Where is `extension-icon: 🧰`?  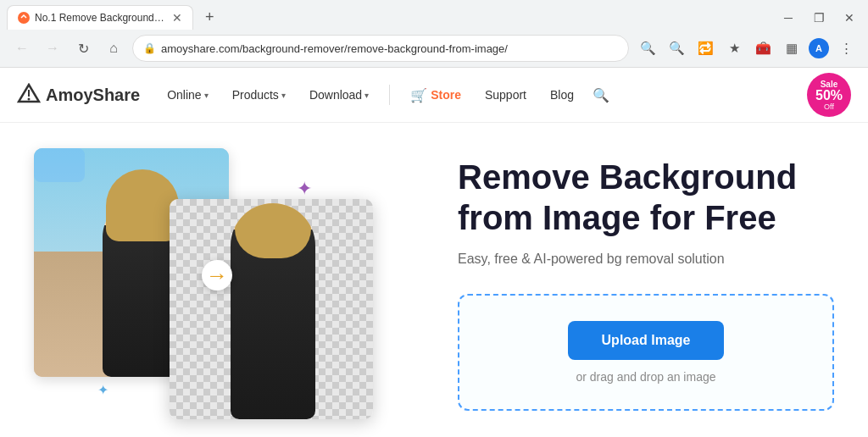 extension-icon: 🧰 is located at coordinates (763, 48).